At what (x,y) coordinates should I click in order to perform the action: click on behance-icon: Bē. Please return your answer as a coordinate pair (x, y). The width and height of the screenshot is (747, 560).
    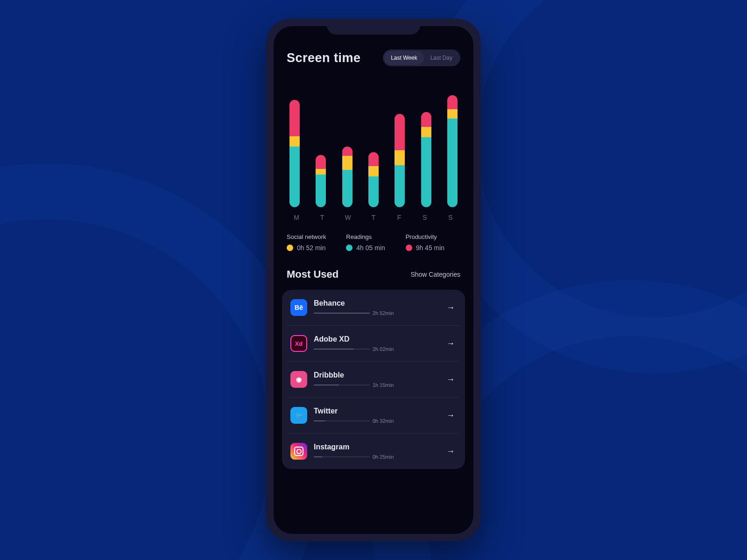
    Looking at the image, I should click on (299, 308).